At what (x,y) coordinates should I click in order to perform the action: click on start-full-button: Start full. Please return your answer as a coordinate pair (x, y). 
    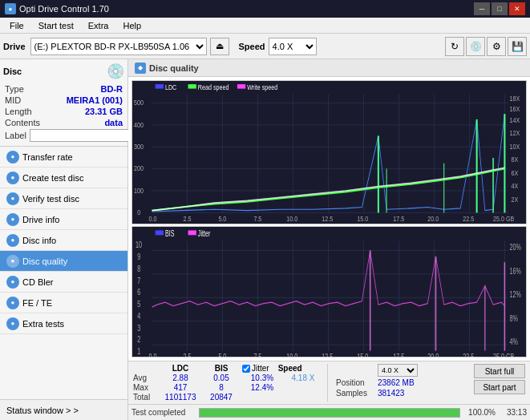
    Looking at the image, I should click on (500, 371).